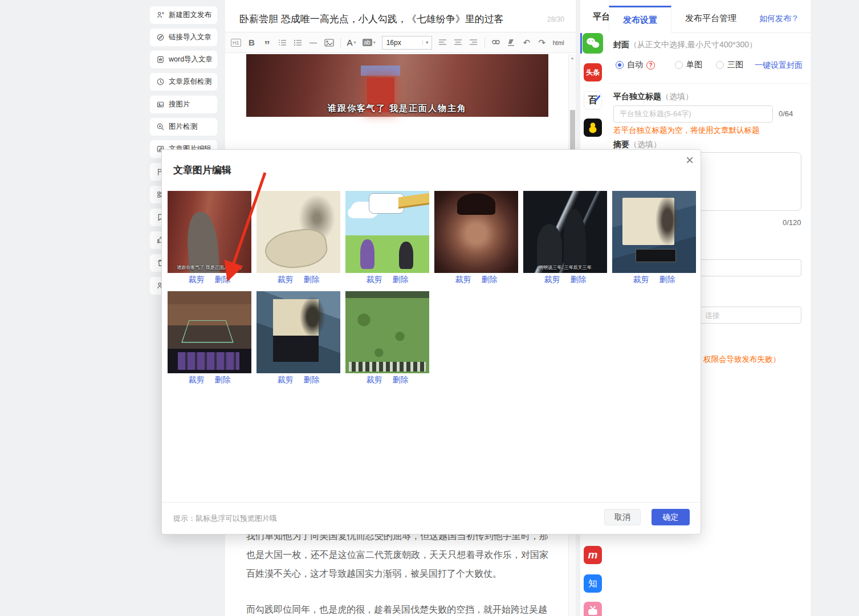 The image size is (859, 616). Describe the element at coordinates (635, 65) in the screenshot. I see `cover-option-auto: 自动 ?` at that location.